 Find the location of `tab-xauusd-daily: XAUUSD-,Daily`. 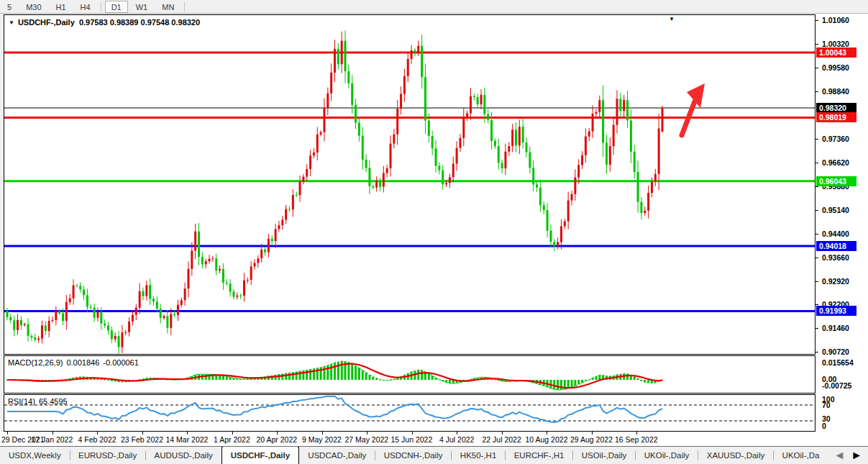

tab-xauusd-daily: XAUUSD-,Daily is located at coordinates (736, 455).